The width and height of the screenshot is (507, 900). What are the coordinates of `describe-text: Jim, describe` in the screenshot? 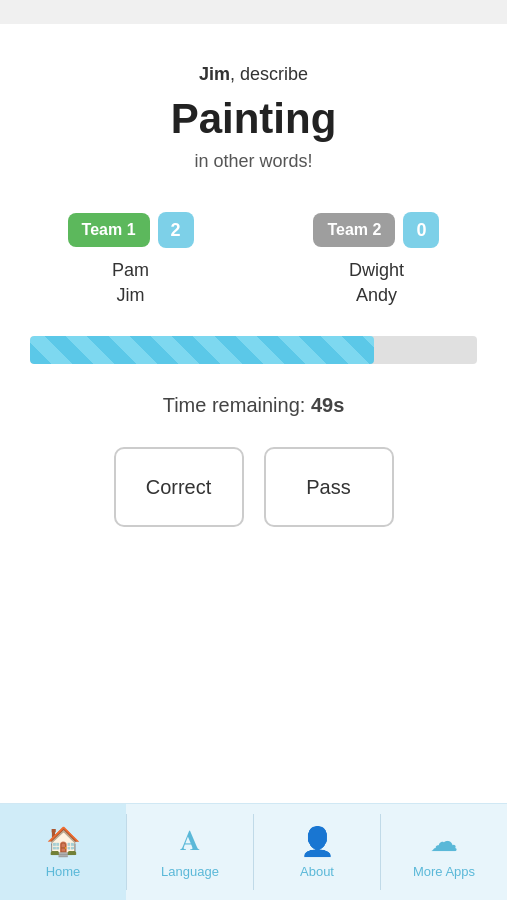 It's located at (254, 74).